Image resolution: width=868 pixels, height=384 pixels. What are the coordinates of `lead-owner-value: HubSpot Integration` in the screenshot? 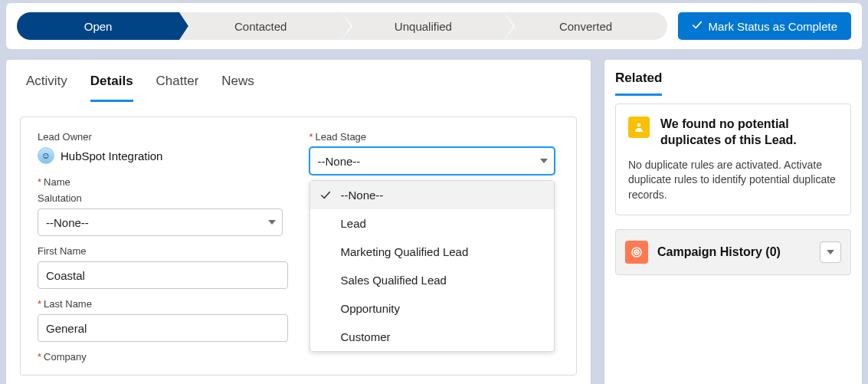 It's located at (112, 156).